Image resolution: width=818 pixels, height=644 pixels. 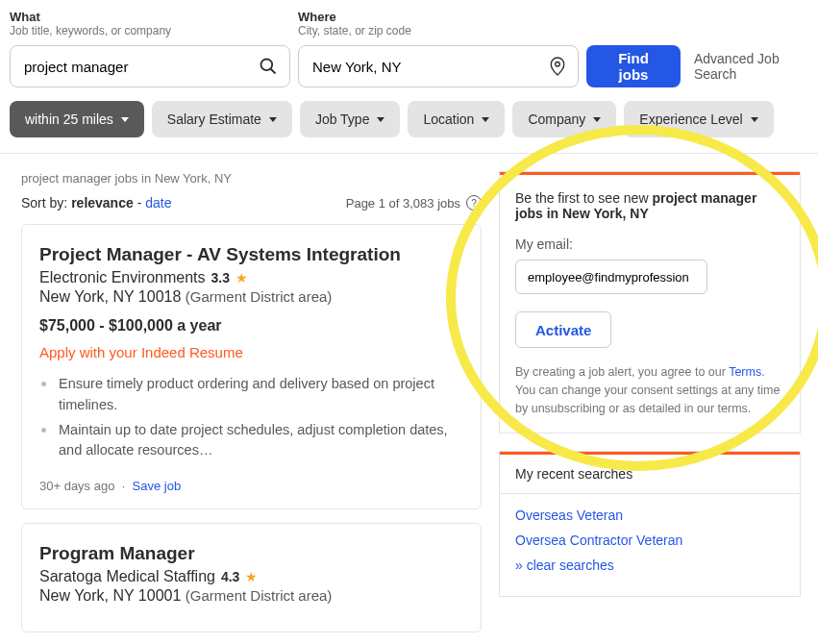 What do you see at coordinates (558, 66) in the screenshot?
I see `location-icon` at bounding box center [558, 66].